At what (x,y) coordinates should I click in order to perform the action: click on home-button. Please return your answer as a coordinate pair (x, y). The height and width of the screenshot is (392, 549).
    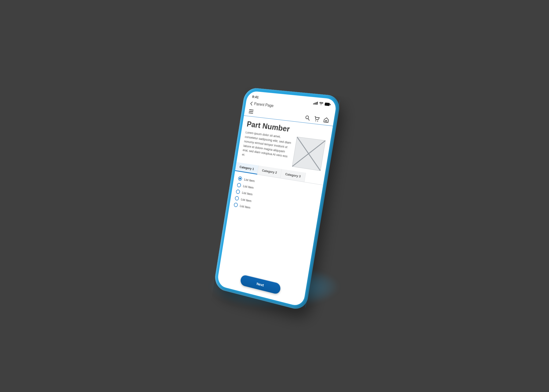
    Looking at the image, I should click on (326, 120).